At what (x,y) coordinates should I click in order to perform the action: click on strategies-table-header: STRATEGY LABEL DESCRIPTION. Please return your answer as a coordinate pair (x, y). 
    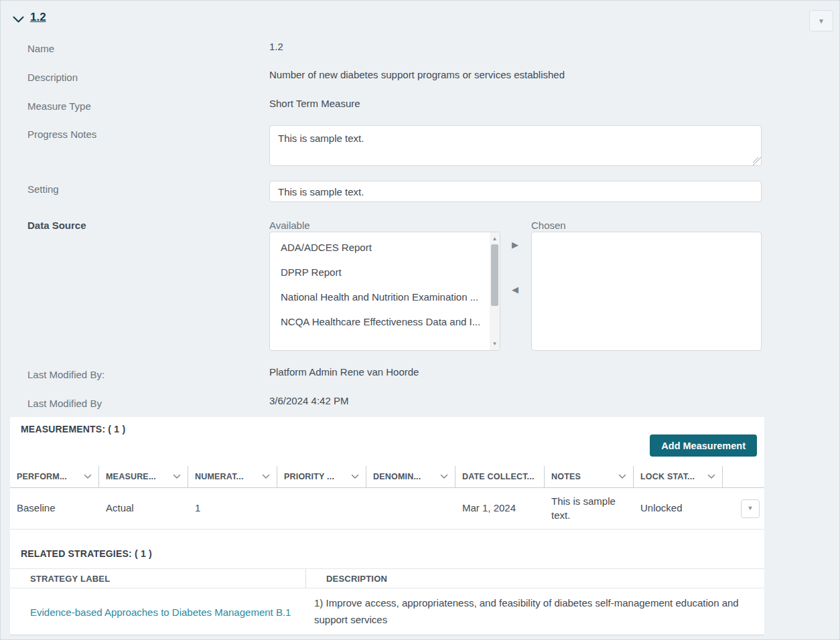
    Looking at the image, I should click on (387, 578).